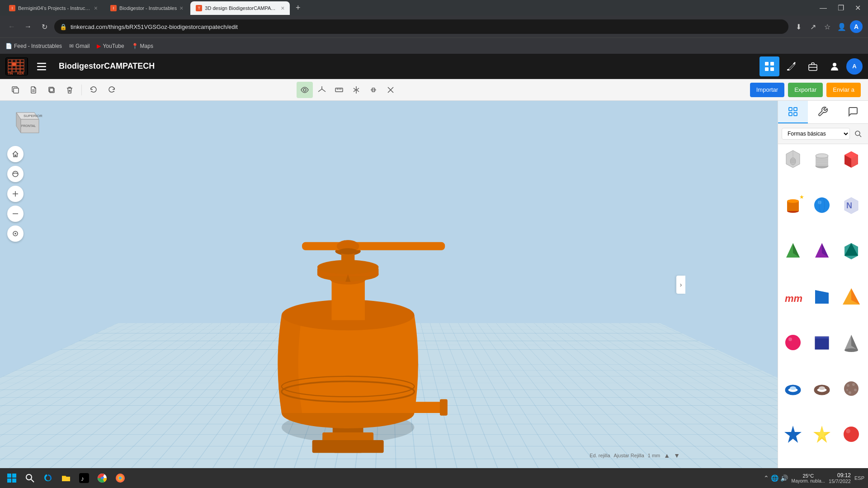 This screenshot has height=488, width=868. I want to click on bookmark-label-youtube: YouTube, so click(113, 46).